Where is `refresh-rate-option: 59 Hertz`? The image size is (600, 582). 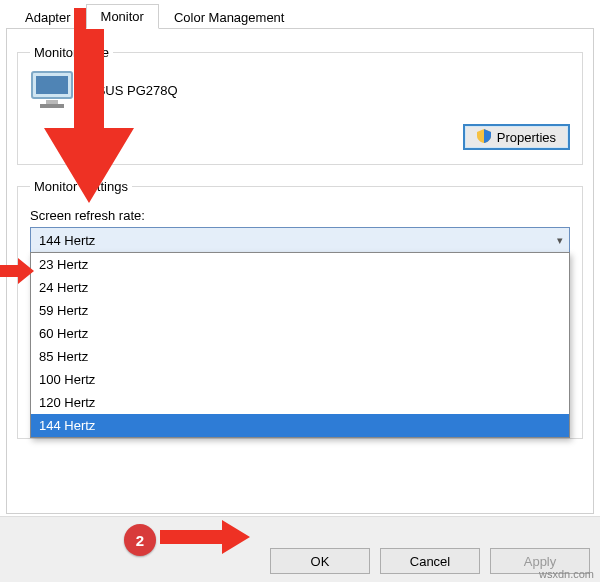 refresh-rate-option: 59 Hertz is located at coordinates (300, 310).